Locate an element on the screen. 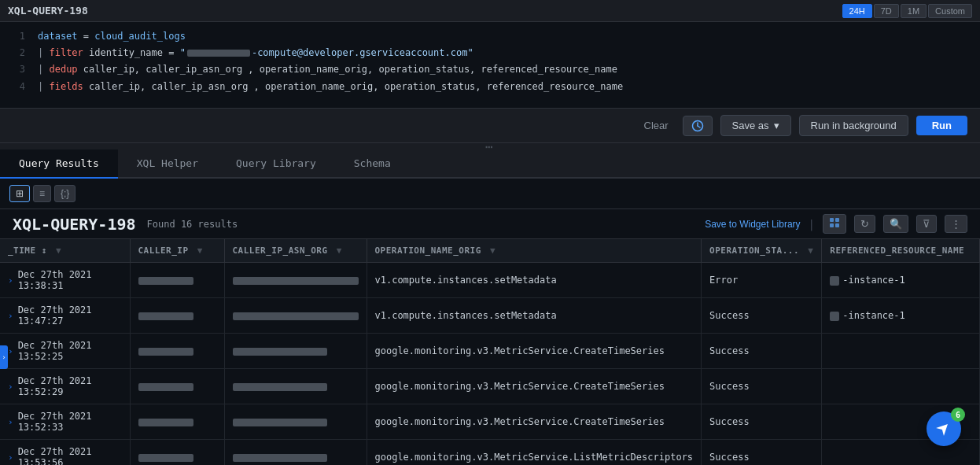 This screenshot has height=465, width=980. format-json-button: {;} is located at coordinates (64, 194).